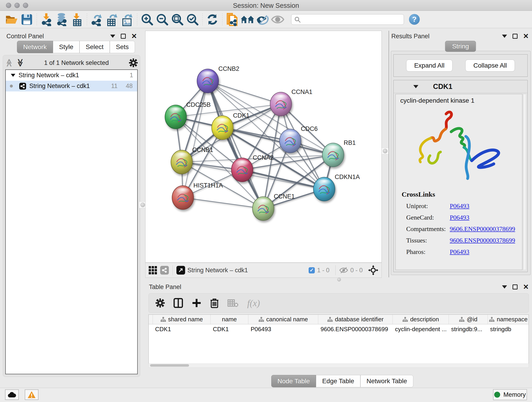 This screenshot has height=402, width=532. Describe the element at coordinates (510, 395) in the screenshot. I see `memory-button: Memory` at that location.